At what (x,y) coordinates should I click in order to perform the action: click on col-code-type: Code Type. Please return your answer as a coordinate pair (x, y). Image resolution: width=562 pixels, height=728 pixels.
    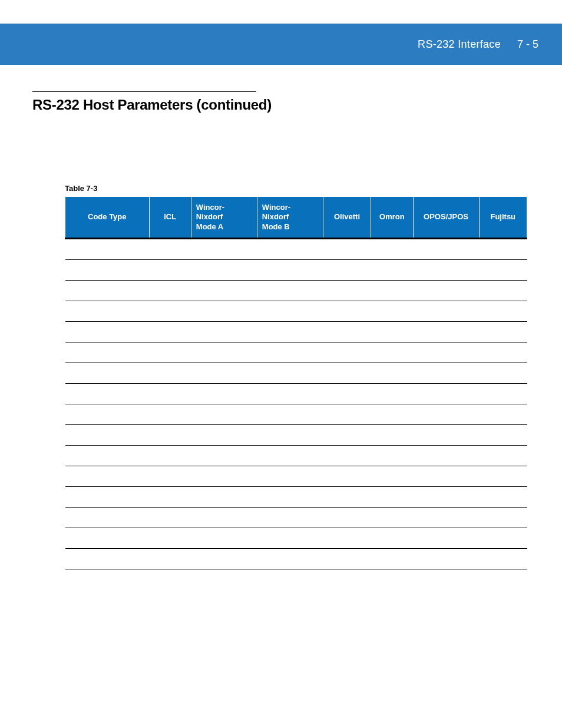
    Looking at the image, I should click on (107, 218).